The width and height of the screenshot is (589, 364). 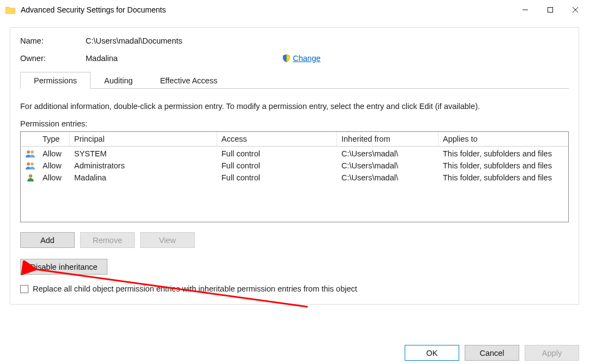 I want to click on owner-row: Owner: Madalina Change, so click(x=294, y=58).